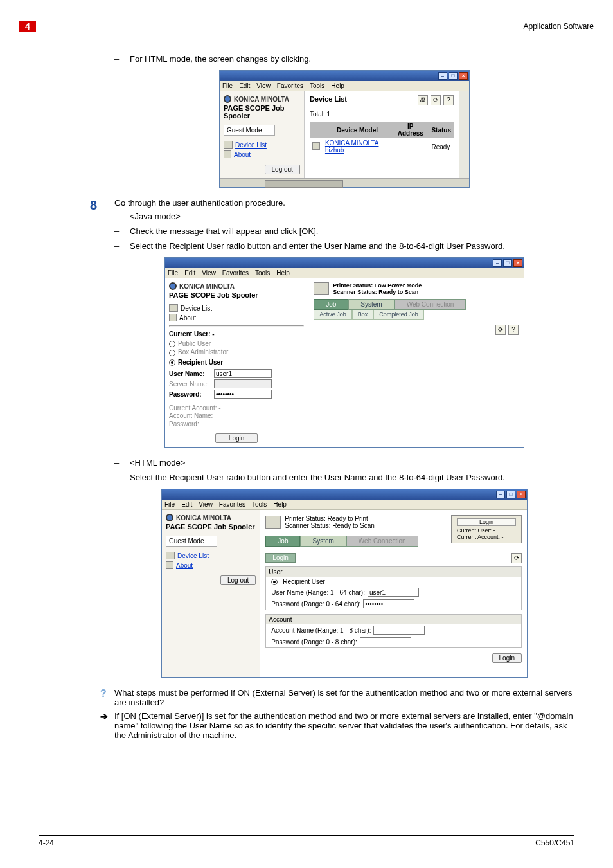  What do you see at coordinates (382, 147) in the screenshot?
I see `table-row: KONICA MINOLTA bizhub Ready` at bounding box center [382, 147].